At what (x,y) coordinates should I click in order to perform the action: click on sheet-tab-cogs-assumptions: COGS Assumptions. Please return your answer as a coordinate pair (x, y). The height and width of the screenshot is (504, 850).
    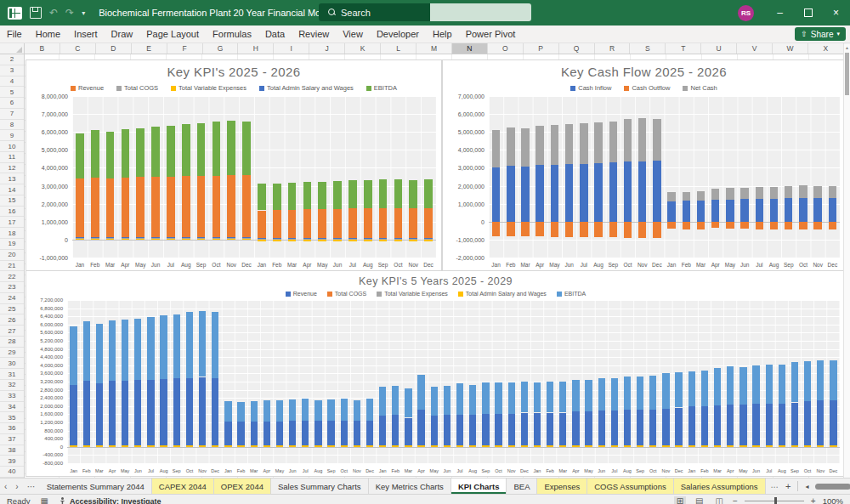
    Looking at the image, I should click on (631, 486).